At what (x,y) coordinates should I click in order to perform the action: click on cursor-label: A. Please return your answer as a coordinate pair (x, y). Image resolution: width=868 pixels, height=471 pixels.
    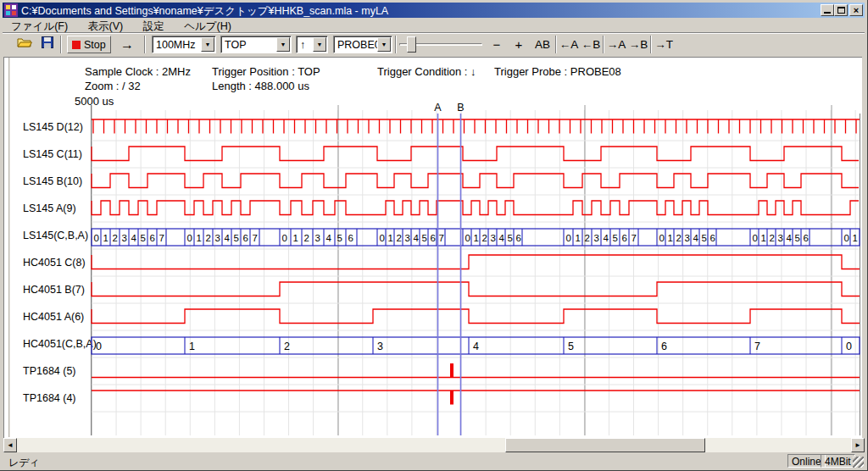
    Looking at the image, I should click on (437, 108).